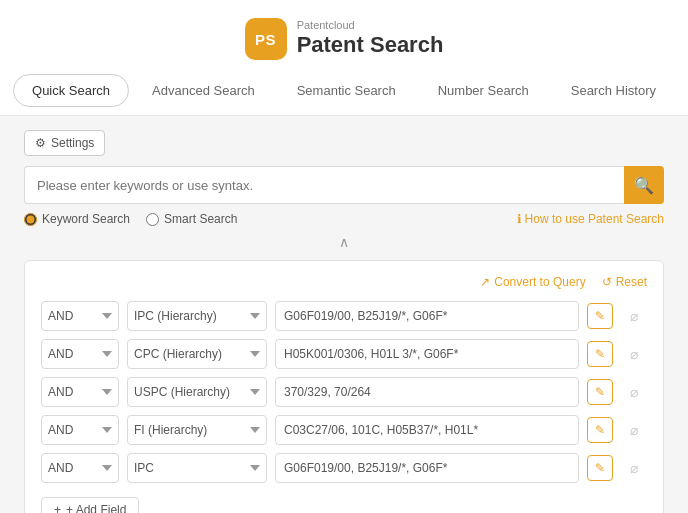 The image size is (688, 513). I want to click on field-select-0: IPC (Hierarchy), so click(197, 316).